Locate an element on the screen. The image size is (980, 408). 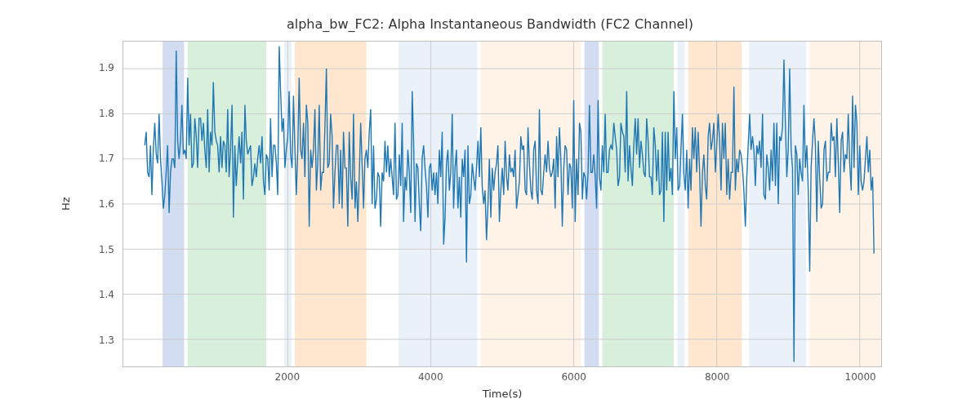
y-tick-label: 1.4 is located at coordinates (106, 295).